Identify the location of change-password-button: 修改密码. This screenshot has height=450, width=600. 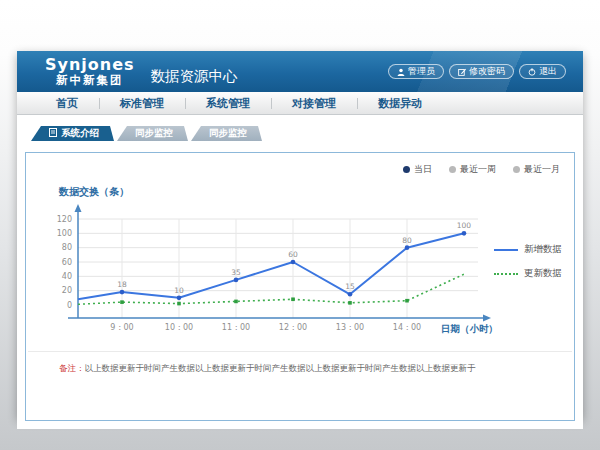
(482, 72).